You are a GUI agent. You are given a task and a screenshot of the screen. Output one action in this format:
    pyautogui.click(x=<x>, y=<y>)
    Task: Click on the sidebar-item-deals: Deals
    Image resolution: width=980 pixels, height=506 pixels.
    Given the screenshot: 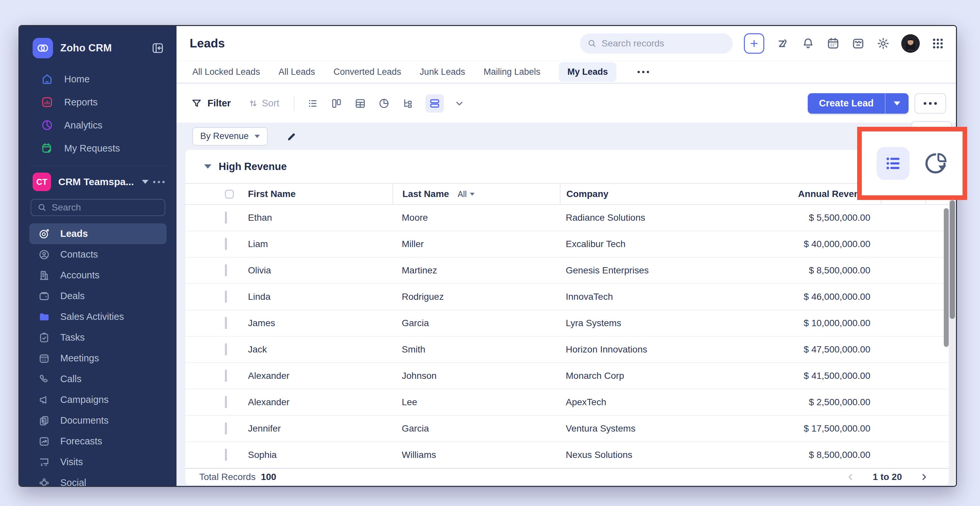 What is the action you would take?
    pyautogui.click(x=98, y=296)
    